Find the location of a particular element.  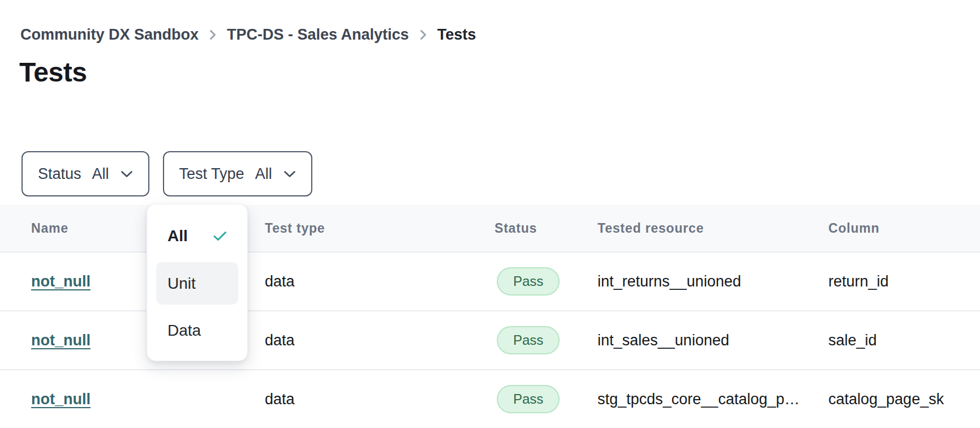

filter-bar: Status All Test Type All is located at coordinates (167, 174).